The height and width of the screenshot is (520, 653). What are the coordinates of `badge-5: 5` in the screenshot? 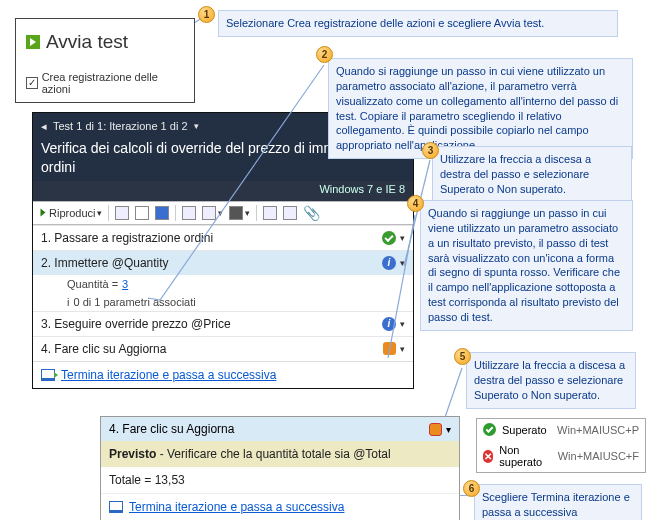 It's located at (462, 356).